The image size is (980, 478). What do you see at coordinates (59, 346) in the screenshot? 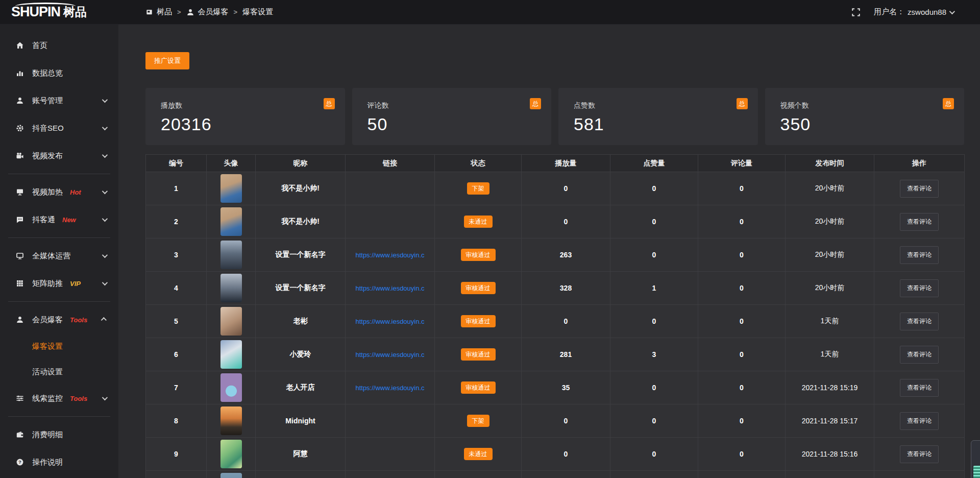
I see `sidebar-subitem: 爆客设置` at bounding box center [59, 346].